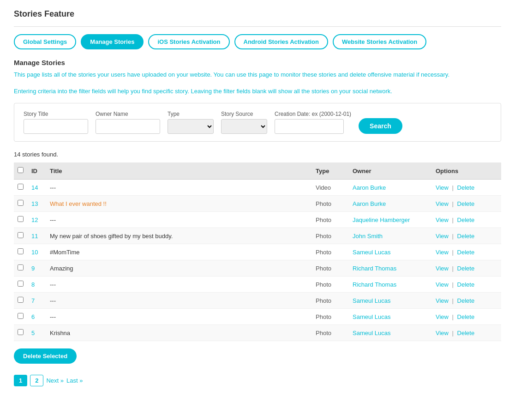  What do you see at coordinates (128, 126) in the screenshot?
I see `owner-name-input` at bounding box center [128, 126].